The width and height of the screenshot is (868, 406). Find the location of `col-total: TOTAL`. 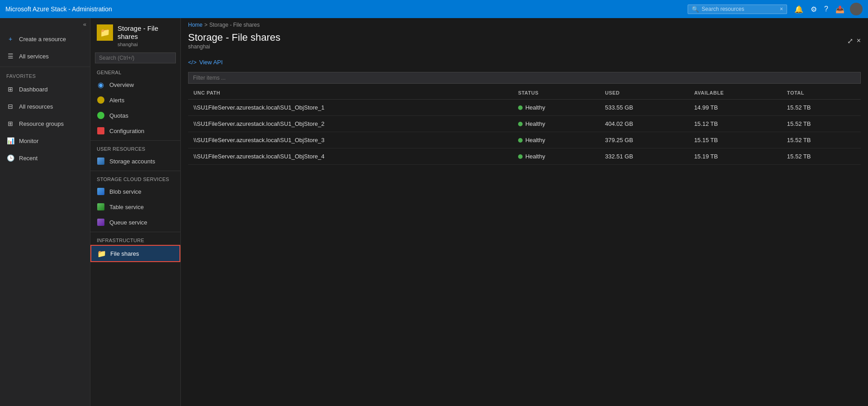

col-total: TOTAL is located at coordinates (821, 93).